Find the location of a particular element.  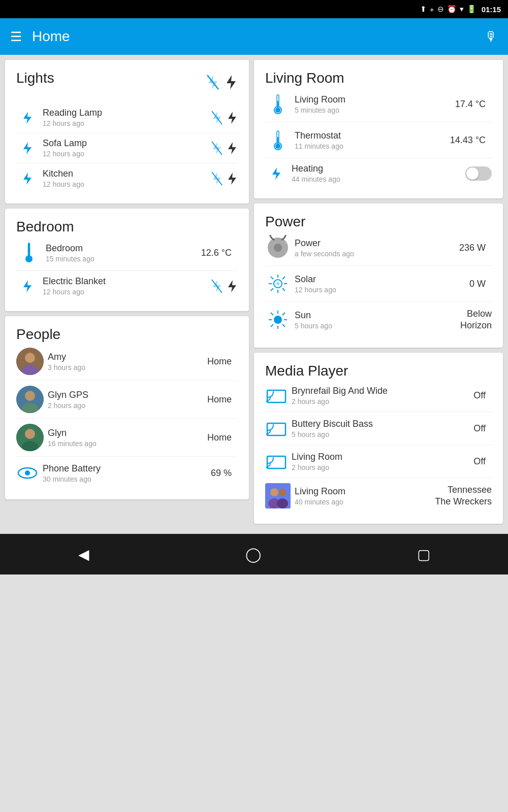

electric-blanket-off-icon is located at coordinates (217, 286).